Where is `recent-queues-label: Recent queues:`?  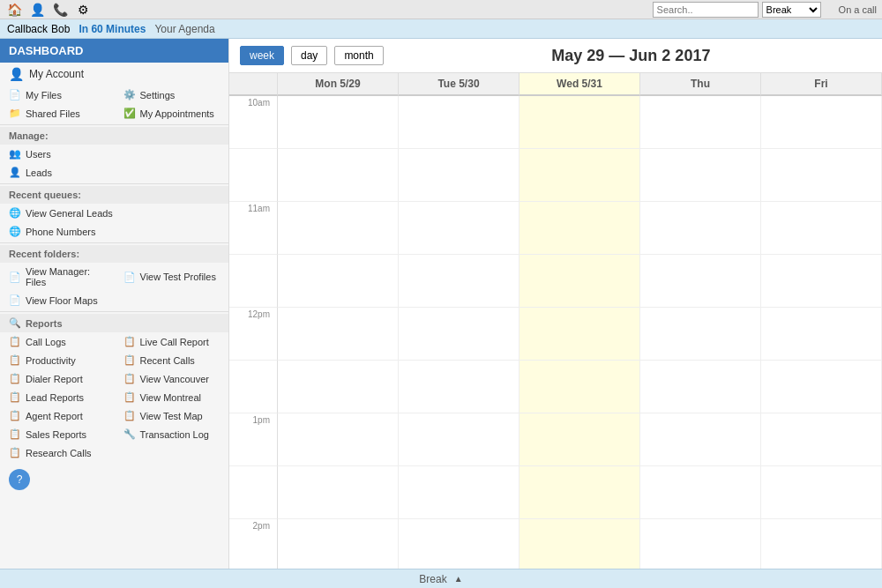
recent-queues-label: Recent queues: is located at coordinates (115, 195).